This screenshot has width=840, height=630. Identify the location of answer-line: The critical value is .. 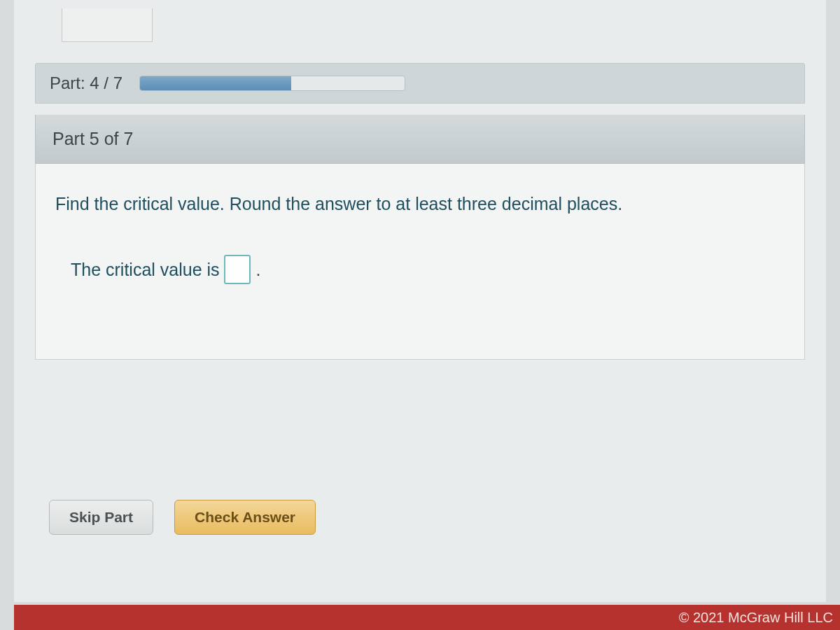
(428, 270).